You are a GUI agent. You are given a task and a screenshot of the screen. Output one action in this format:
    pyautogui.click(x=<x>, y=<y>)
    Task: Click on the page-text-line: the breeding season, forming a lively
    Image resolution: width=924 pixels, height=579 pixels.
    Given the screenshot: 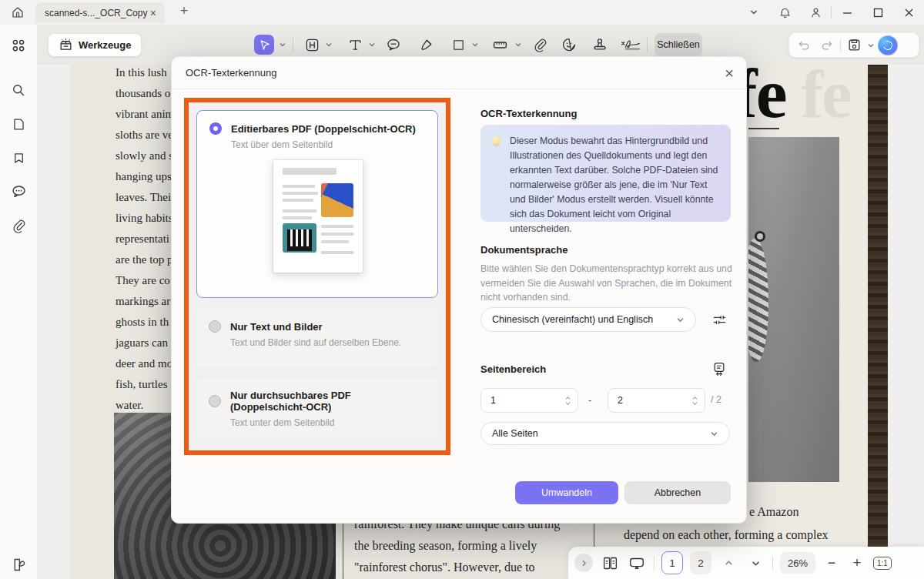 What is the action you would take?
    pyautogui.click(x=445, y=546)
    